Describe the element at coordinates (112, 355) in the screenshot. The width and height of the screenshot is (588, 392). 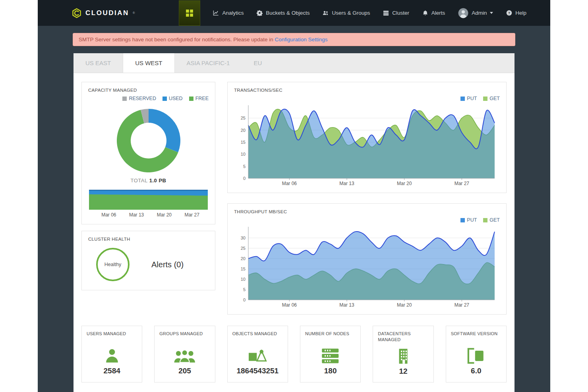
I see `user-icon` at that location.